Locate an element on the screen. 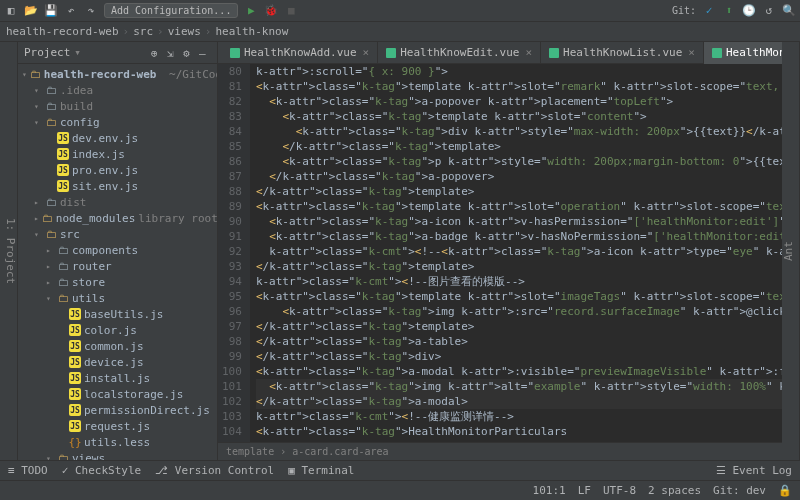 This screenshot has height=500, width=800. tree-node: JSlocalstorage.js is located at coordinates (118, 394).